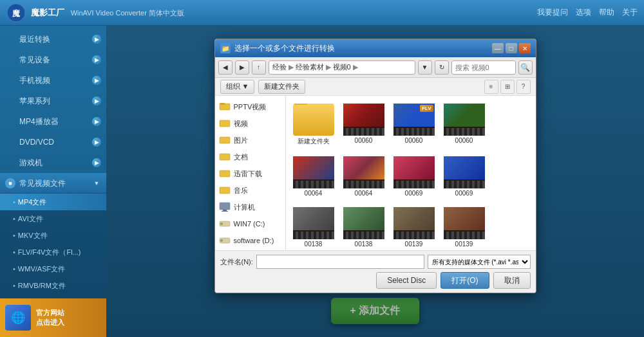 The width and height of the screenshot is (644, 337). Describe the element at coordinates (479, 262) in the screenshot. I see `filetype-select: 所有支持的媒体文件 (*.avi *.as ▼` at that location.